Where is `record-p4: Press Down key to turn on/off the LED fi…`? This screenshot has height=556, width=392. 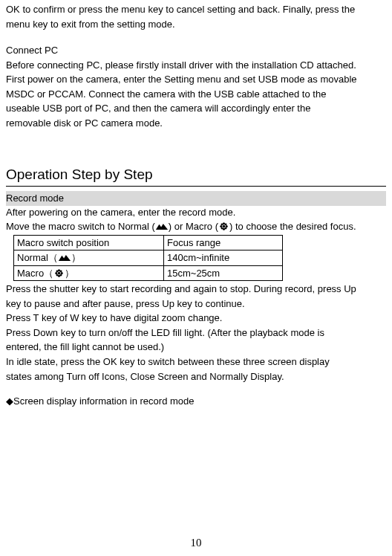 record-p4: Press Down key to turn on/off the LED fi… is located at coordinates (165, 333).